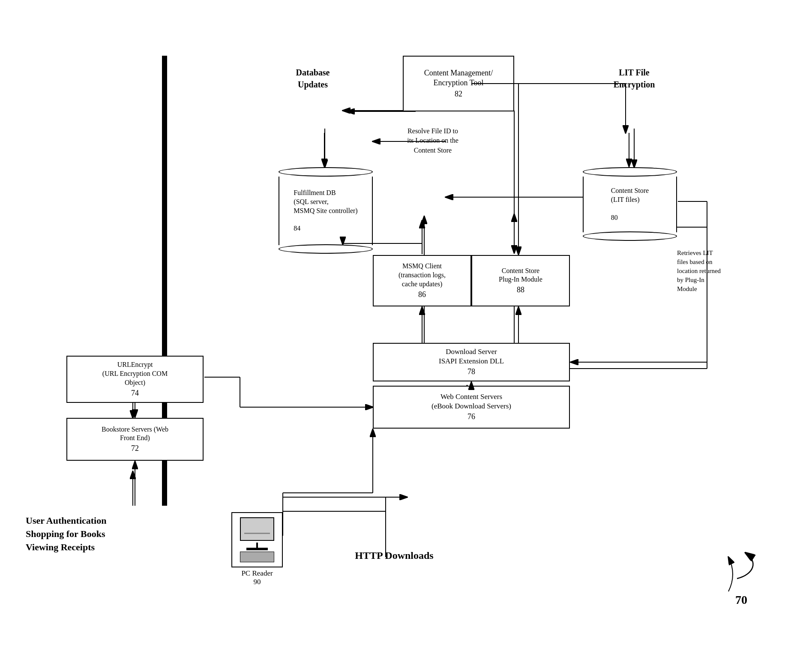  Describe the element at coordinates (471, 407) in the screenshot. I see `web-content-servers-box: Web Content Servers(eBook Download Serve…` at that location.